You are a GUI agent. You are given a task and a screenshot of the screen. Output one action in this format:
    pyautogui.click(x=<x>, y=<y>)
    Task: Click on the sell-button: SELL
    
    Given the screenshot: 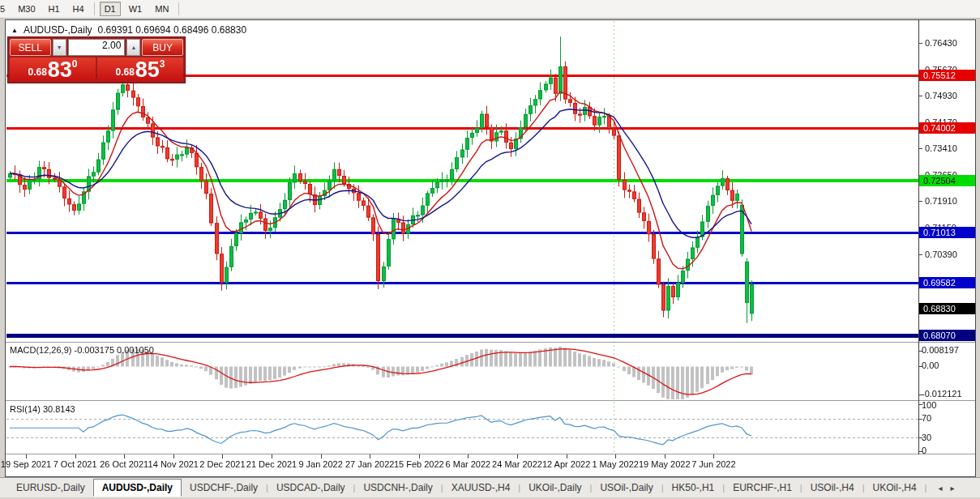 What is the action you would take?
    pyautogui.click(x=31, y=47)
    